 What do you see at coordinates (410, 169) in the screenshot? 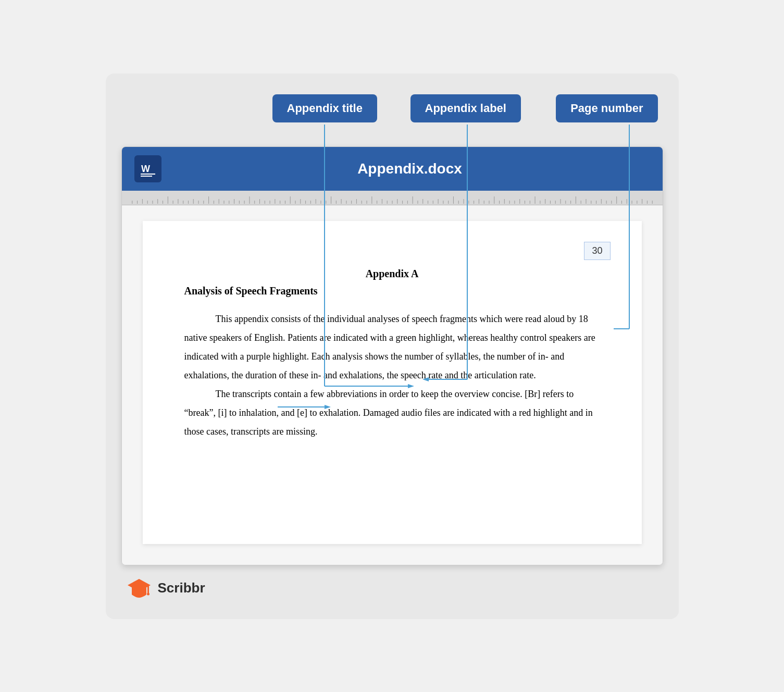
I see `doc-filename: Appendix.docx` at bounding box center [410, 169].